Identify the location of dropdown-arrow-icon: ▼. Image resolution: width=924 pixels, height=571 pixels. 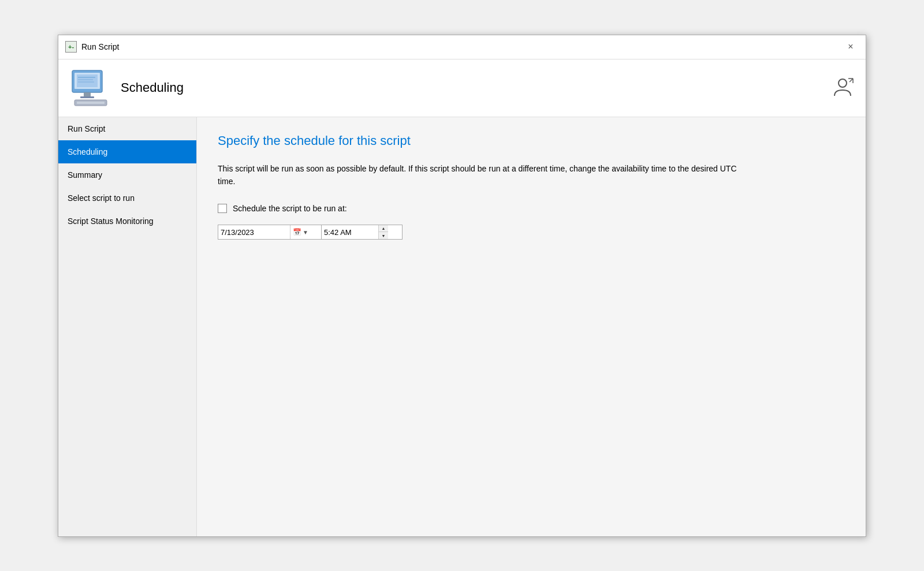
(305, 232).